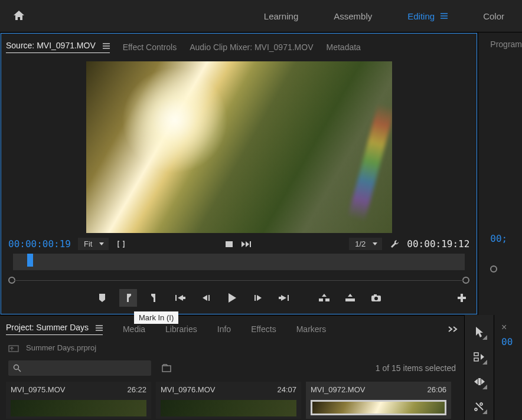  Describe the element at coordinates (428, 16) in the screenshot. I see `workspace-tab-editing: Editing` at that location.